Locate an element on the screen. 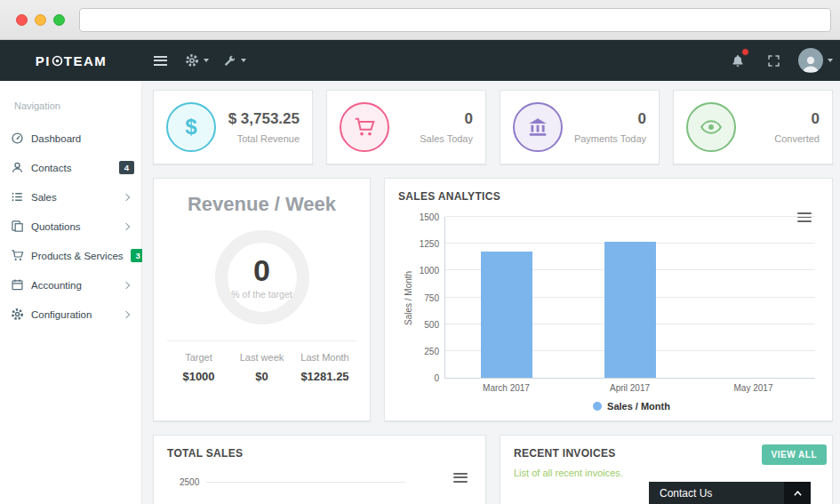 The image size is (840, 504). dashboard-icon is located at coordinates (18, 139).